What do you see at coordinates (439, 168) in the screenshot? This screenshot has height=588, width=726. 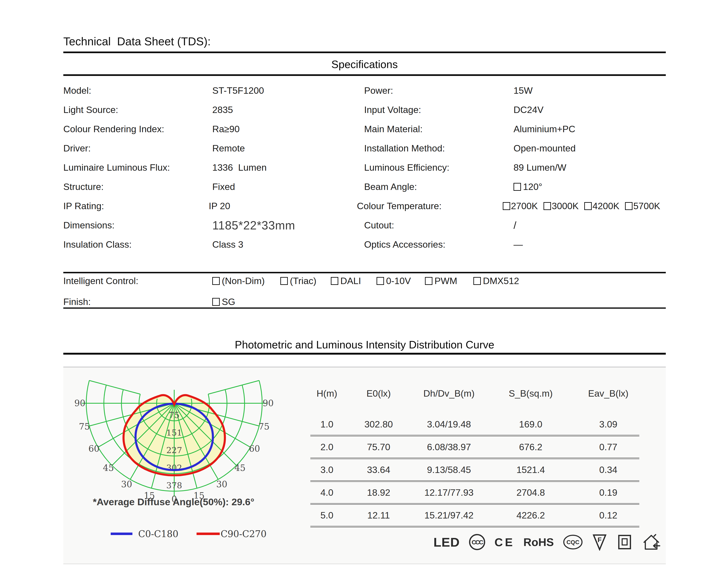 I see `spec-label: Luminous Efficiency:` at bounding box center [439, 168].